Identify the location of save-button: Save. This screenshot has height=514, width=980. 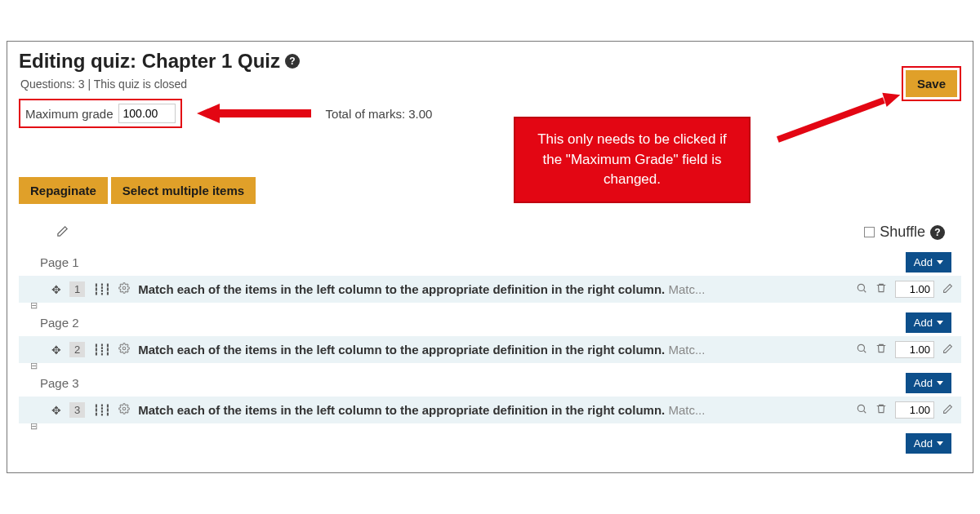
(931, 83).